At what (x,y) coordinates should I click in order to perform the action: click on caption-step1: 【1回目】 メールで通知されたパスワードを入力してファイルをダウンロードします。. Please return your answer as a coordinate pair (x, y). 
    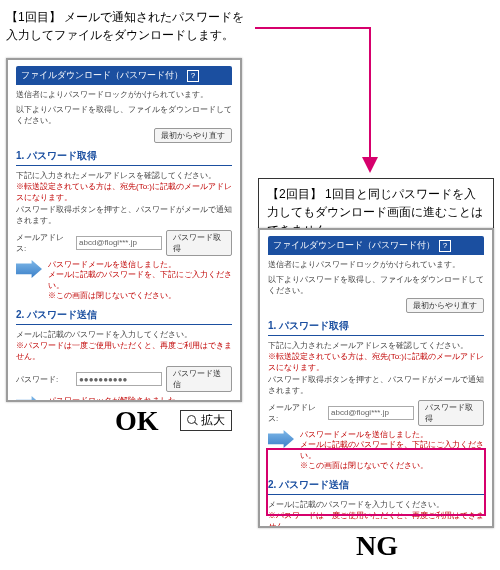
    Looking at the image, I should click on (128, 26).